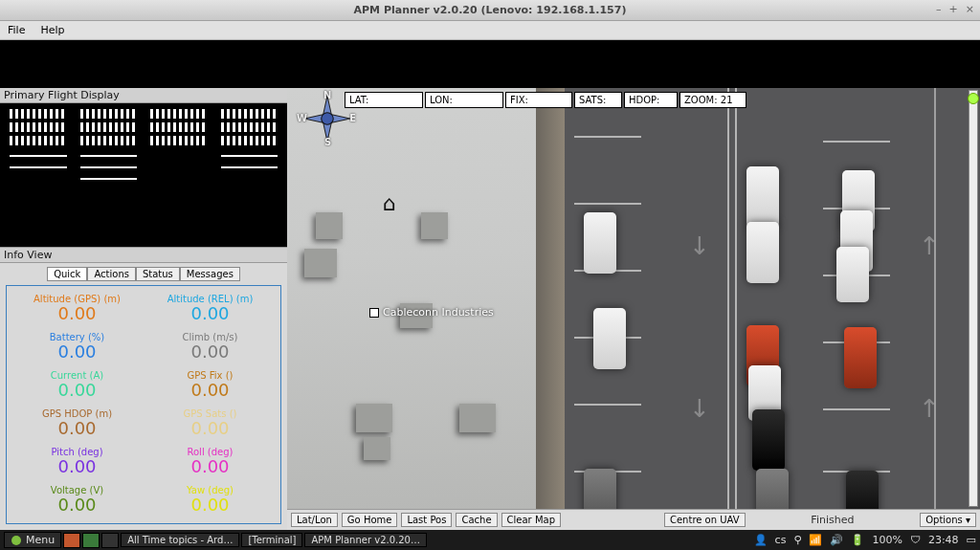 This screenshot has width=980, height=550. I want to click on desktop-taskbar: Menu All Time topics - Ard… [Terminal] A…, so click(490, 539).